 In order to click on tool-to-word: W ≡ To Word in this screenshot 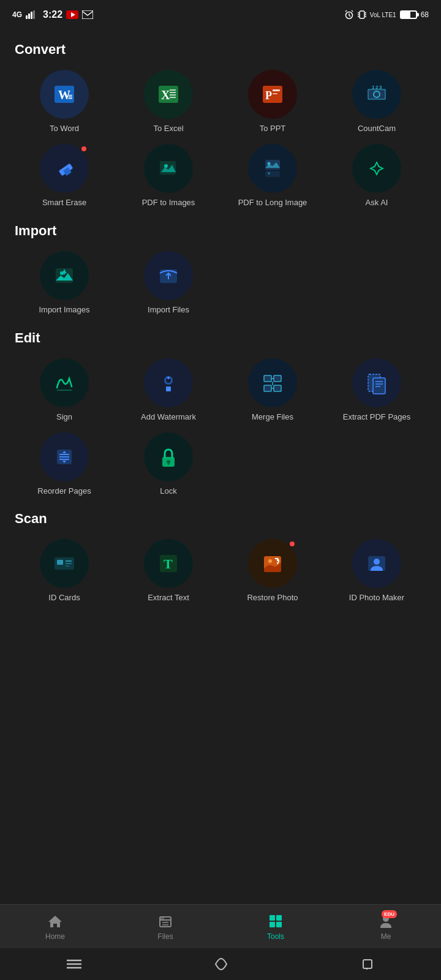, I will do `click(64, 102)`.